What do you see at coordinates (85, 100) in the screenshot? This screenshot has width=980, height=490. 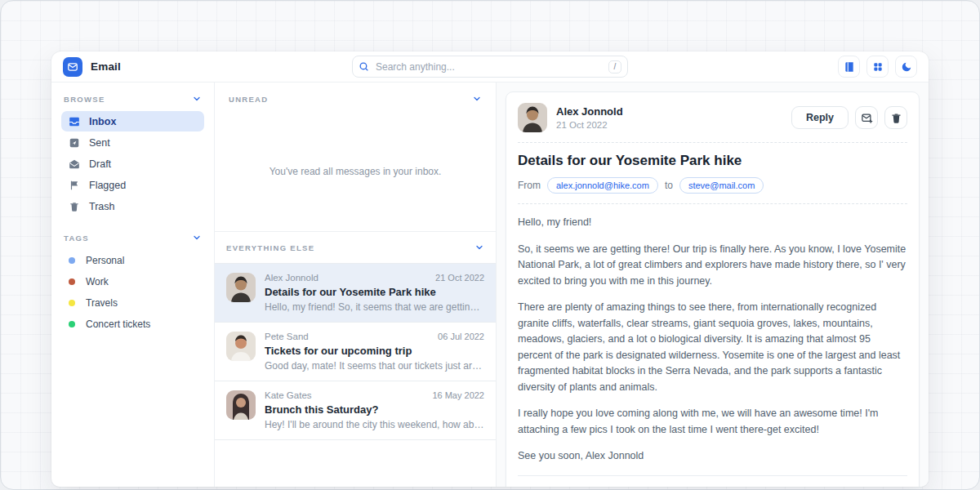 I see `browse-label: Browse` at bounding box center [85, 100].